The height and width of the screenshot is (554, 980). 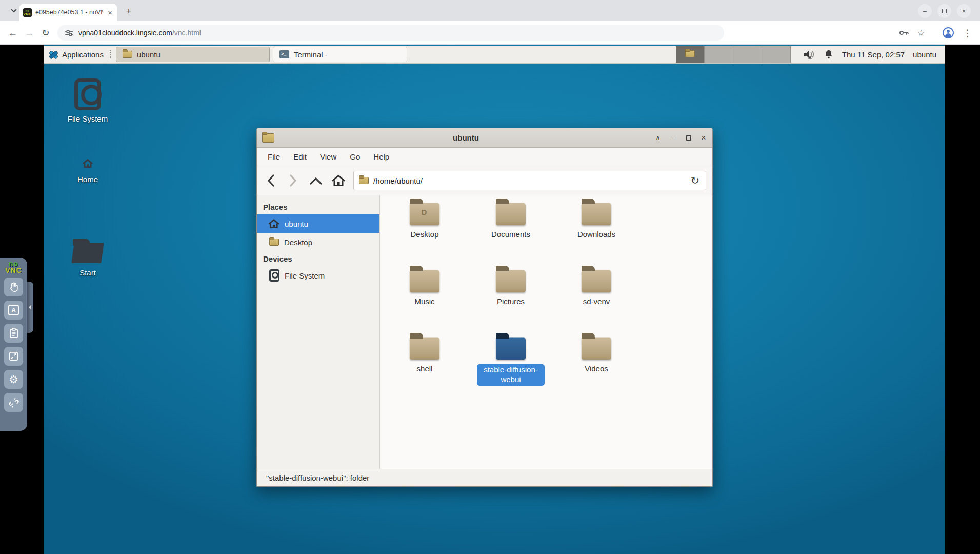 What do you see at coordinates (945, 11) in the screenshot?
I see `window-maximize-button` at bounding box center [945, 11].